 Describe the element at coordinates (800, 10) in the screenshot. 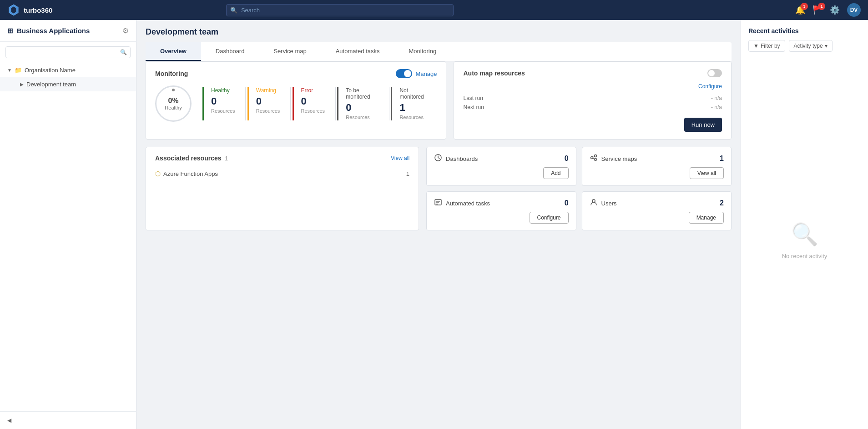

I see `notifications-button: 🔔 3` at that location.